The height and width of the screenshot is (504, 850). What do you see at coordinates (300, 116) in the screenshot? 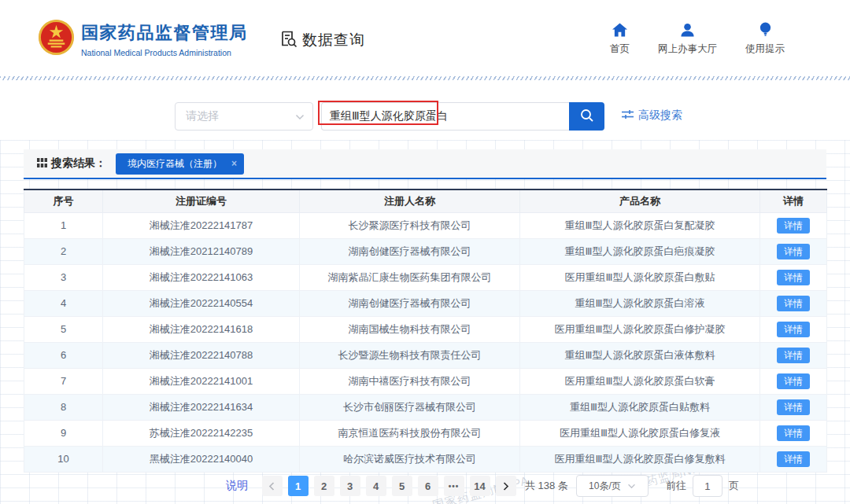
I see `chevron-down-icon` at bounding box center [300, 116].